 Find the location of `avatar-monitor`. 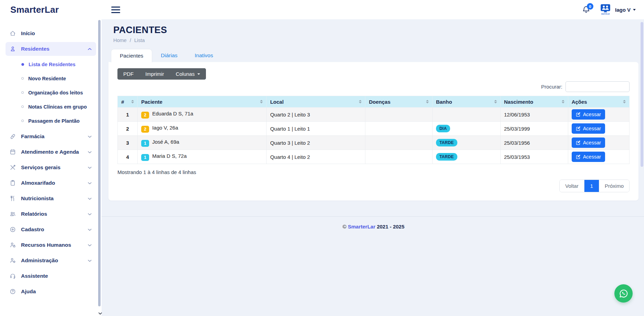

avatar-monitor is located at coordinates (605, 8).